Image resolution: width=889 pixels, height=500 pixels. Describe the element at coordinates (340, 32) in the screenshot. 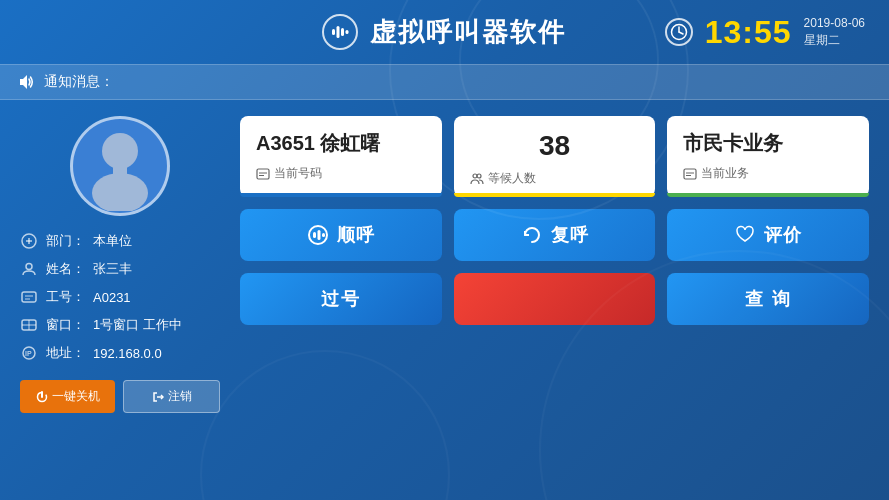

I see `sound-wave-icon` at that location.